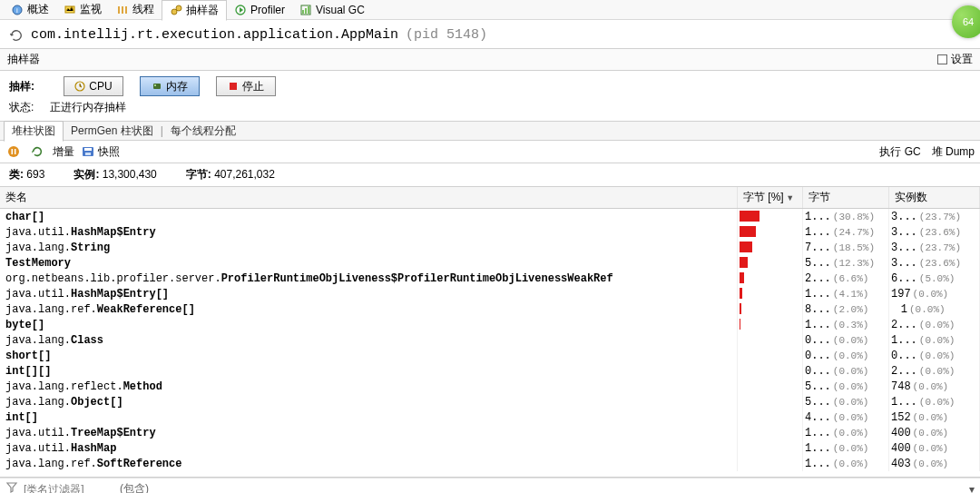 This screenshot has height=493, width=980. I want to click on table-row: TestMemory5...(12.3%)3...(23.6%), so click(490, 263).